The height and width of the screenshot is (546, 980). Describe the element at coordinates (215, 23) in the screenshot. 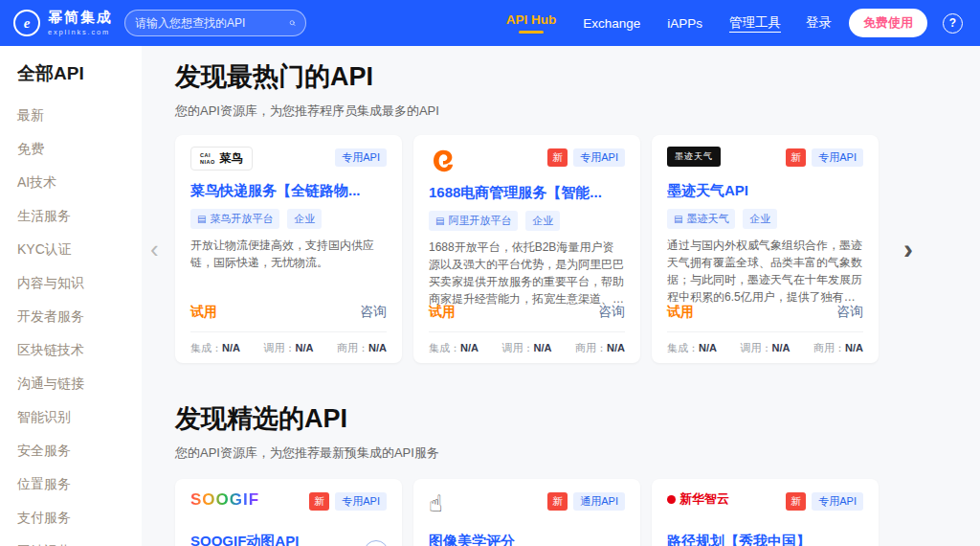

I see `api-search-box` at that location.